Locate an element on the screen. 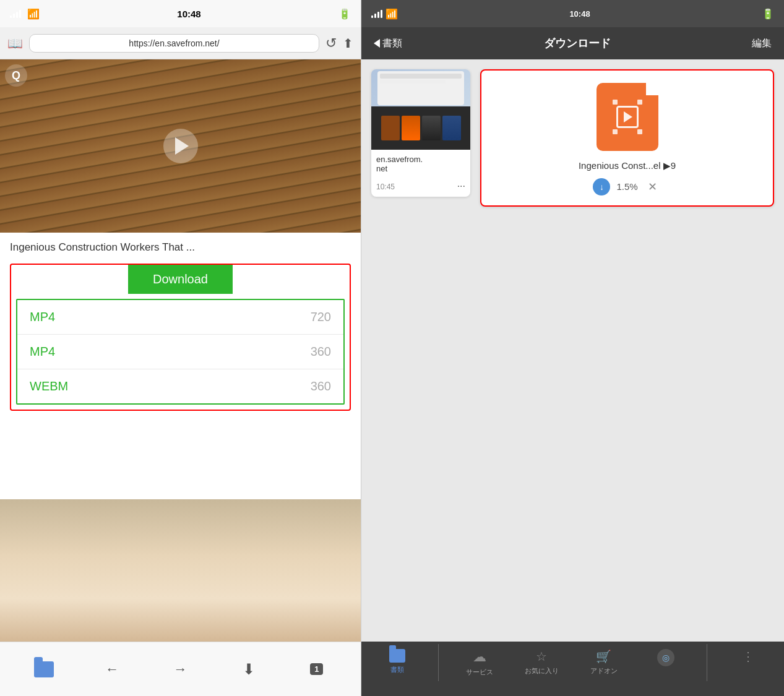 The height and width of the screenshot is (696, 784). play-button is located at coordinates (181, 146).